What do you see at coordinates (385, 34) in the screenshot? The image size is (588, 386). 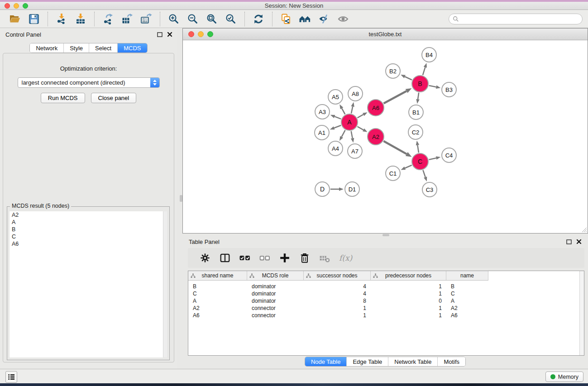 I see `network-window-titlebar: testGlobe.txt` at bounding box center [385, 34].